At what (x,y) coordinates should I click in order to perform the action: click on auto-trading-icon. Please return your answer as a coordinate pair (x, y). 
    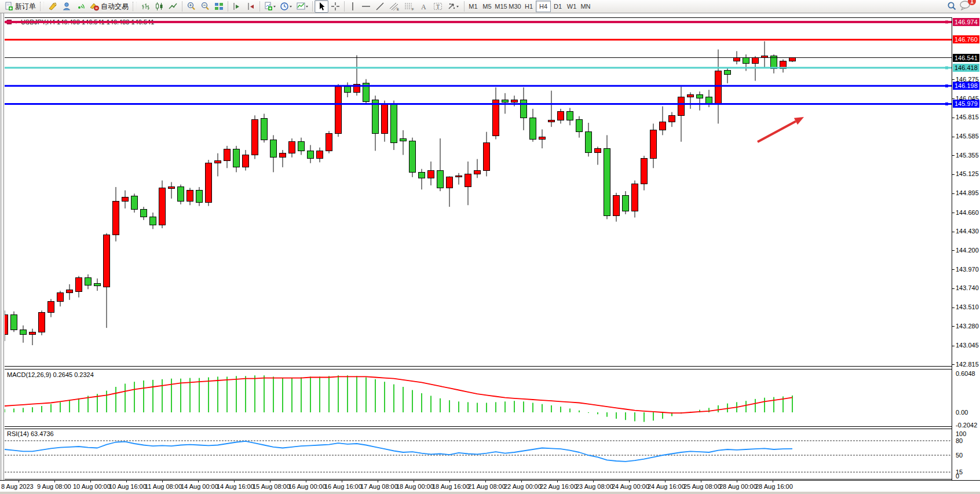
    Looking at the image, I should click on (94, 6).